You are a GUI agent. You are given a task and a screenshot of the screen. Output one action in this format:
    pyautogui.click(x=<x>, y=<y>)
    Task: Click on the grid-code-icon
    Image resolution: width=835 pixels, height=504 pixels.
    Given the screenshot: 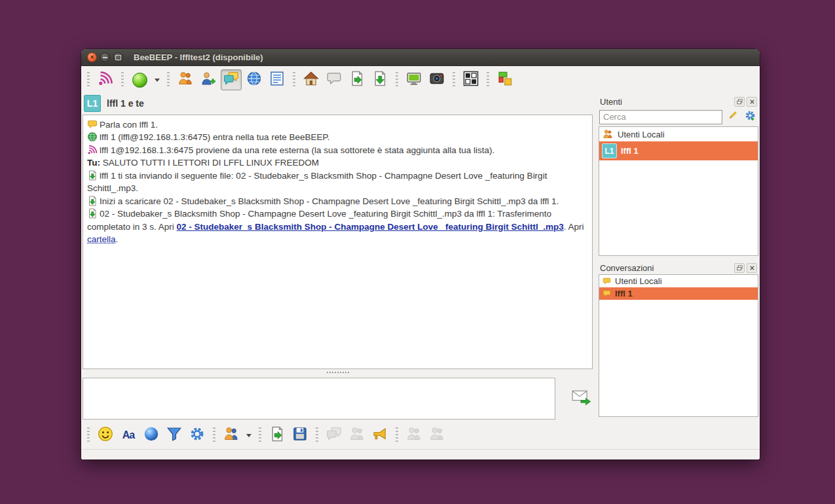 What is the action you would take?
    pyautogui.click(x=471, y=80)
    